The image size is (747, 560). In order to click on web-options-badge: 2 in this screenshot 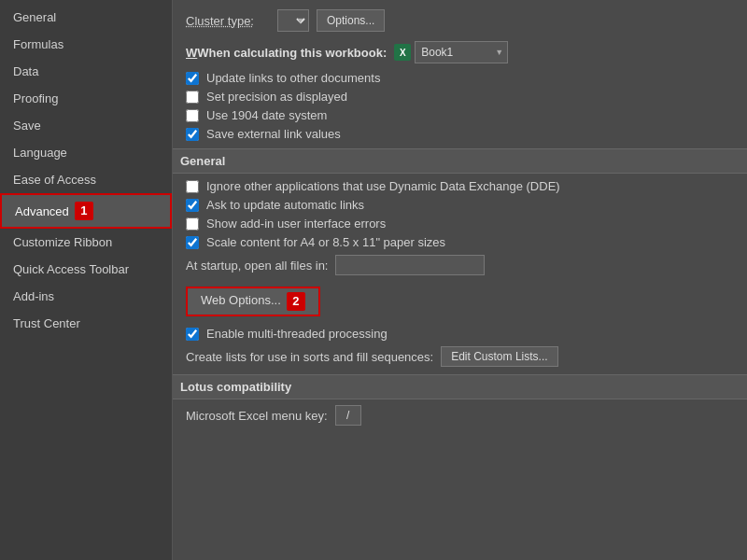, I will do `click(296, 301)`.